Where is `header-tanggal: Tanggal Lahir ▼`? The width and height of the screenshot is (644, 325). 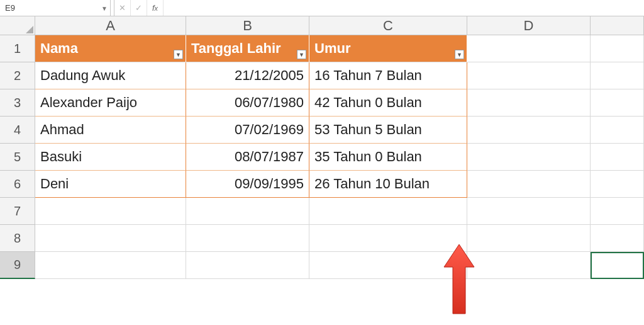
header-tanggal: Tanggal Lahir ▼ is located at coordinates (248, 49).